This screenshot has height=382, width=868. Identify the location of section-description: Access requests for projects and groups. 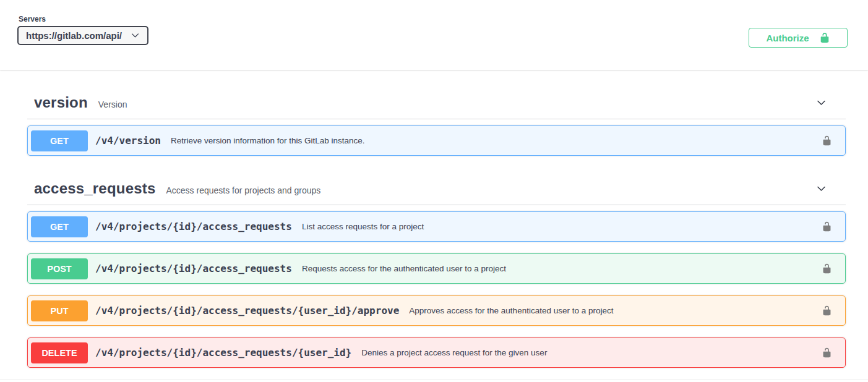
(243, 190).